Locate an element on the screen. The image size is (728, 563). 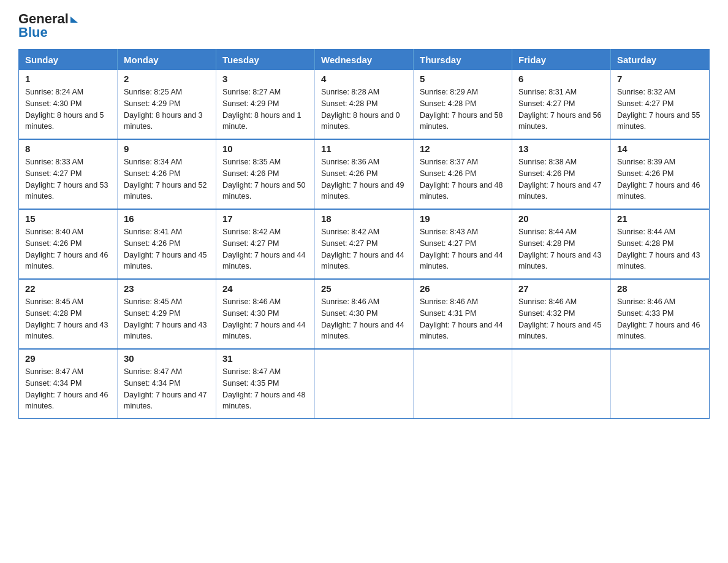
day-number: 9 is located at coordinates (167, 148).